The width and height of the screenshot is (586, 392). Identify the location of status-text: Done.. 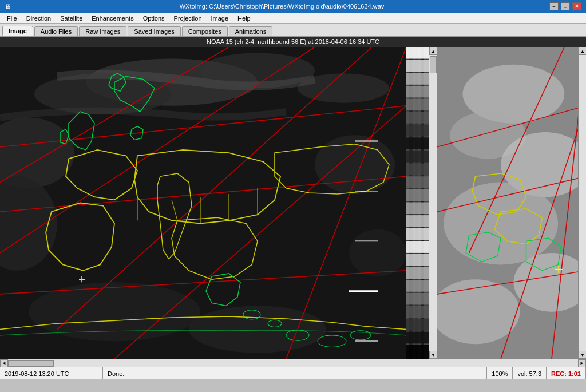
(295, 373).